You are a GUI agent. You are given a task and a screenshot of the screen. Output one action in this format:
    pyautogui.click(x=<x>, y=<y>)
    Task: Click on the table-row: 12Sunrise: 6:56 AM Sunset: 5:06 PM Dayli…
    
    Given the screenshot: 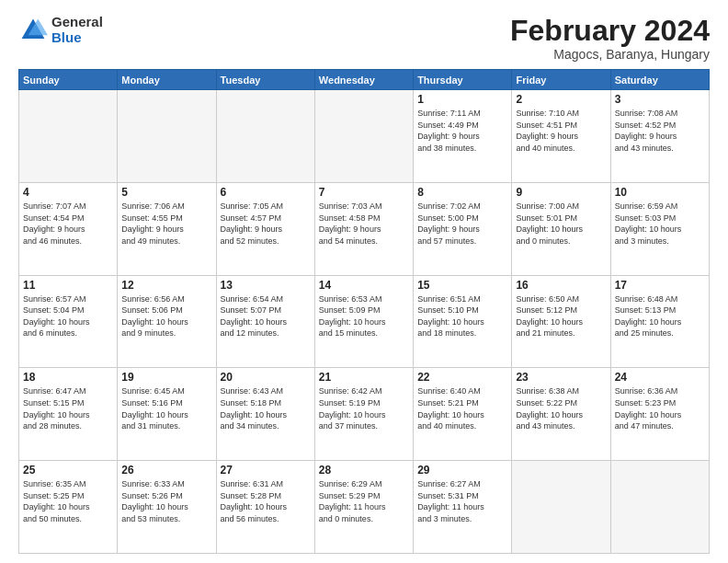 What is the action you would take?
    pyautogui.click(x=167, y=322)
    